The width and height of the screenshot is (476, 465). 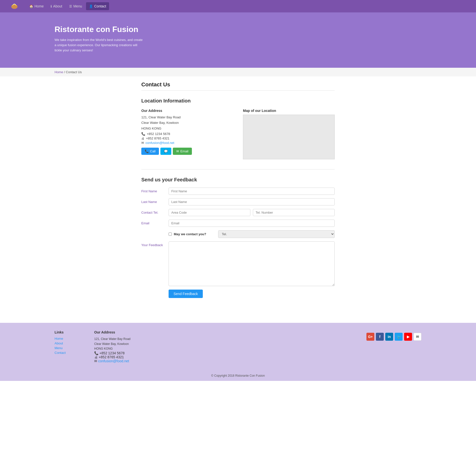 What do you see at coordinates (408, 337) in the screenshot?
I see `youtube-icon: ▶` at bounding box center [408, 337].